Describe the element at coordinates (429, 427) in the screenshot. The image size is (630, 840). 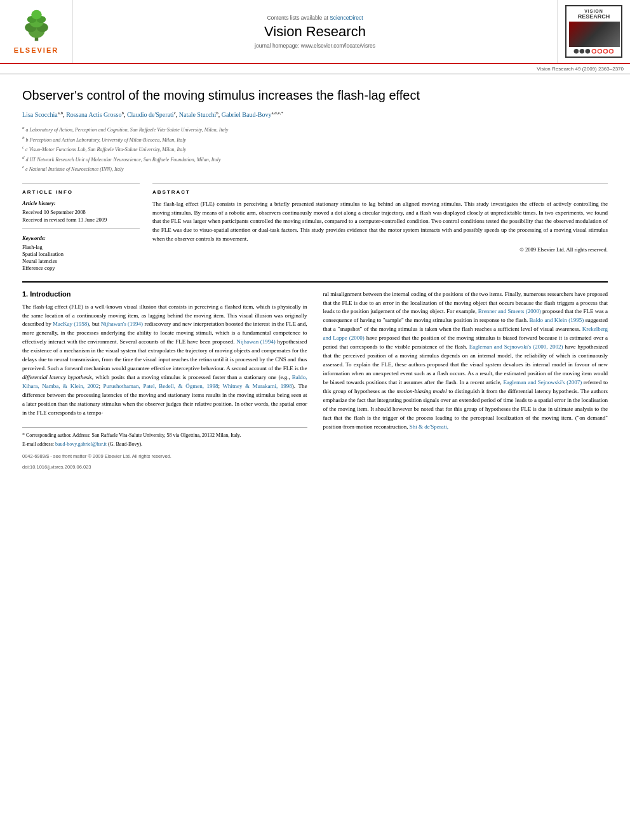
I see `shi-desperati-link: Shi & de'Sperati,` at that location.